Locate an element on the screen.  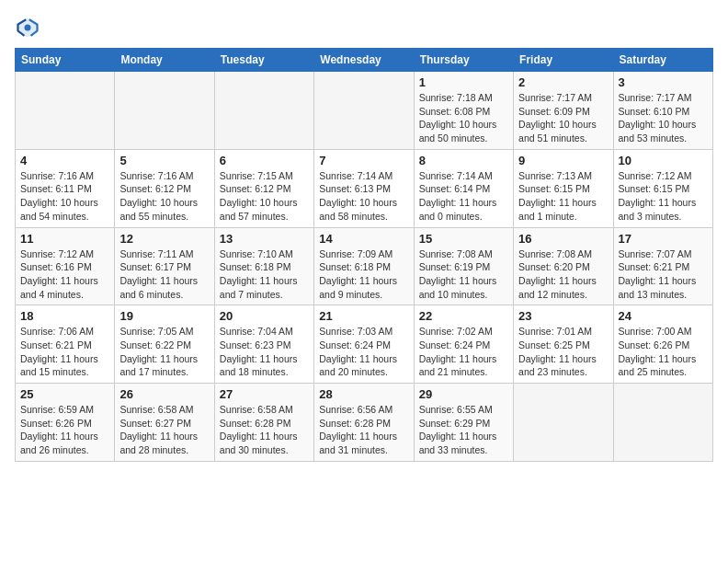
day-number: 8 is located at coordinates (463, 160).